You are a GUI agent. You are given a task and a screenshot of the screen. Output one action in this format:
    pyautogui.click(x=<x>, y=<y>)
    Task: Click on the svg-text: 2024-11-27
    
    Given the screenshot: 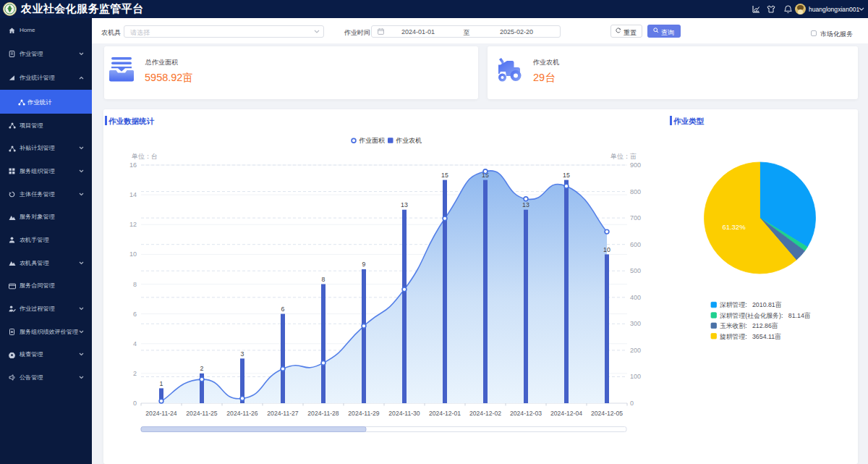 What is the action you would take?
    pyautogui.click(x=283, y=413)
    